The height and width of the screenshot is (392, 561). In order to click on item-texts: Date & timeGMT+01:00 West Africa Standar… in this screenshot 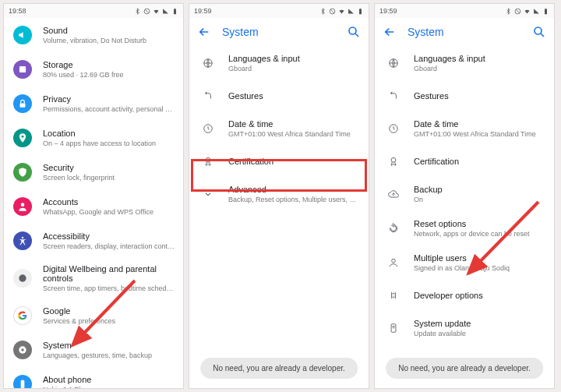, I will do `click(480, 129)`.